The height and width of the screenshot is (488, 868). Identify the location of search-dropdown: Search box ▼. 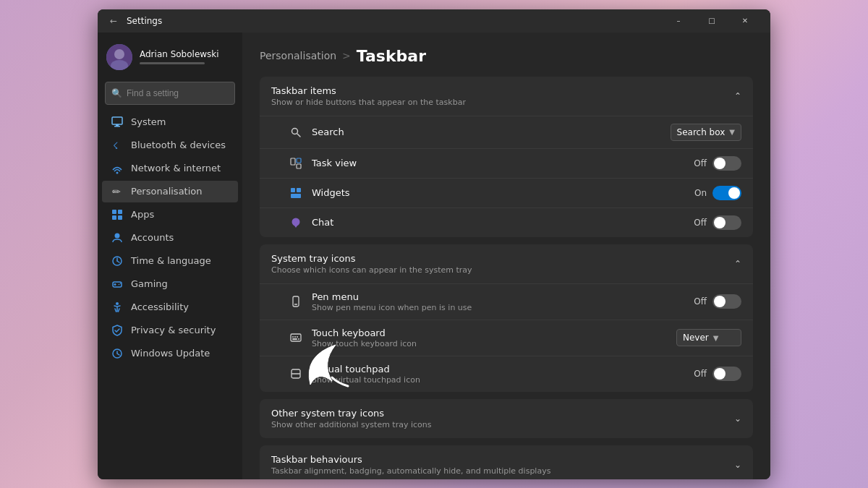
(706, 132).